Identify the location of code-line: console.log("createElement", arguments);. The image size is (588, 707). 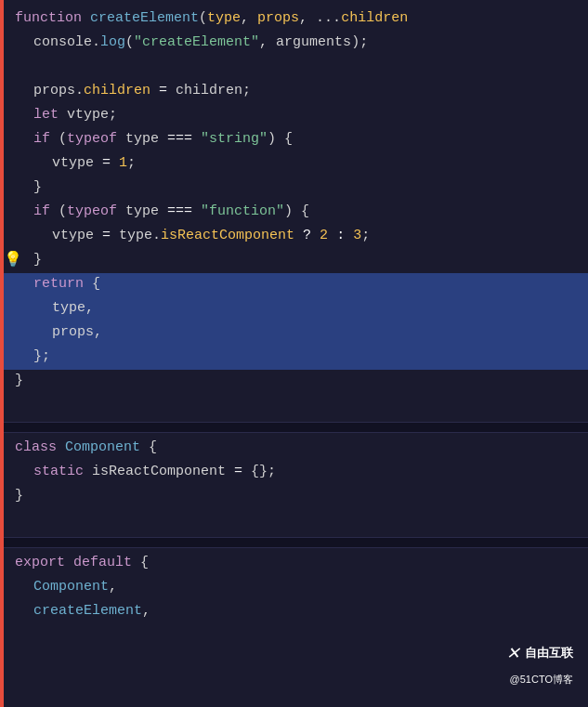
(294, 44).